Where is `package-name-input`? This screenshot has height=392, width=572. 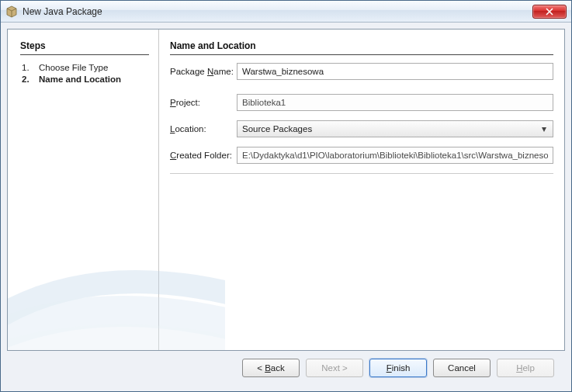
package-name-input is located at coordinates (395, 71).